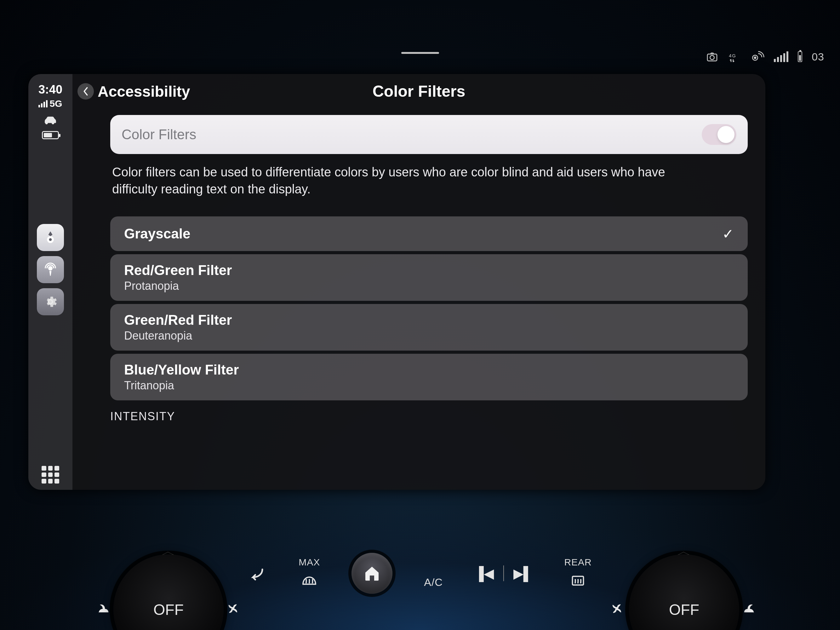 Image resolution: width=840 pixels, height=630 pixels. What do you see at coordinates (429, 377) in the screenshot?
I see `option-blue-yellow: Blue/Yellow Filter Tritanopia` at bounding box center [429, 377].